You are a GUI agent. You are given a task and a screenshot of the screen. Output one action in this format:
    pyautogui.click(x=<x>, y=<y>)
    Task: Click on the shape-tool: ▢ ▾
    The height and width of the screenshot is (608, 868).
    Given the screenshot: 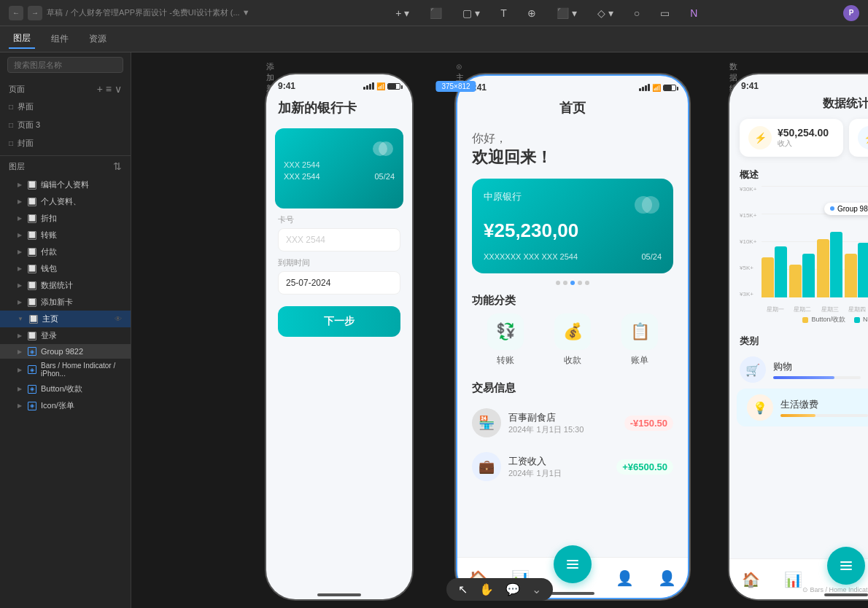 What is the action you would take?
    pyautogui.click(x=471, y=13)
    